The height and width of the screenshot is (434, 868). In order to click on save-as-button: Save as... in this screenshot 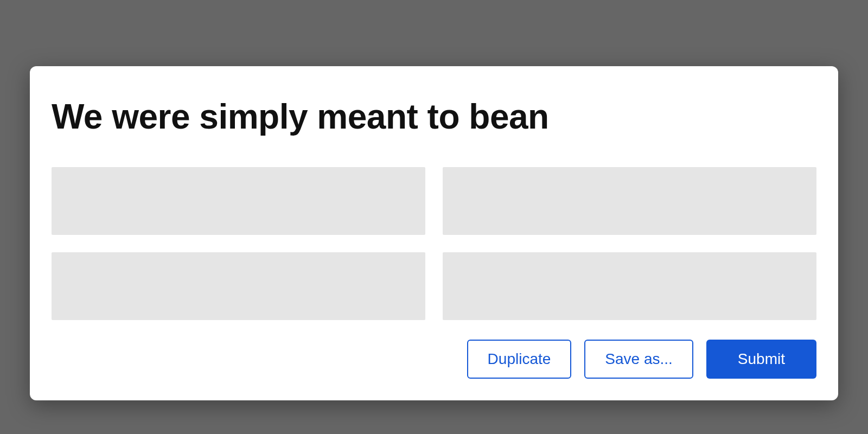, I will do `click(639, 359)`.